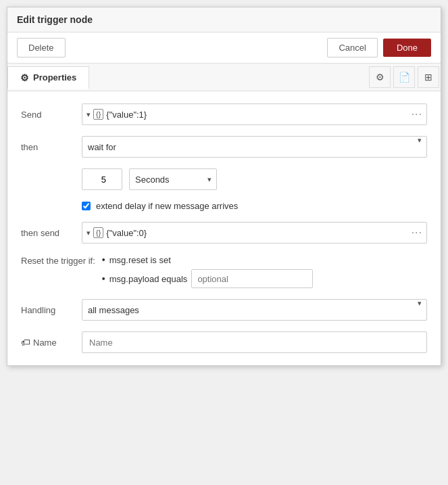 The height and width of the screenshot is (485, 448). Describe the element at coordinates (257, 233) in the screenshot. I see `then-send-value: {"value":0}` at that location.